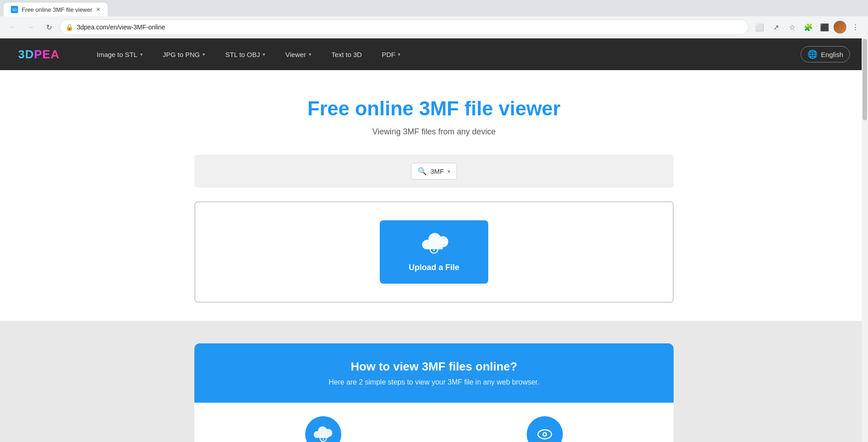 The image size is (868, 442). I want to click on extension-button: 🧩, so click(808, 27).